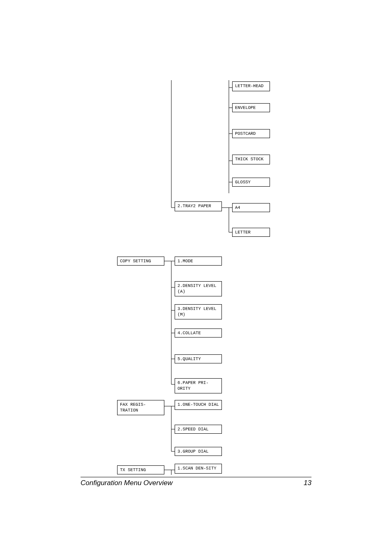  What do you see at coordinates (198, 333) in the screenshot?
I see `menu-item-collate: 4.COLLATE` at bounding box center [198, 333].